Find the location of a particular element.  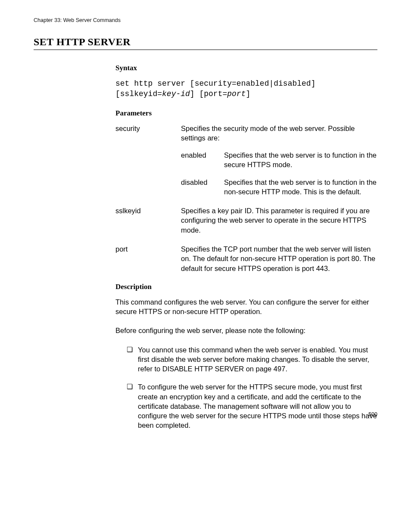

syntax-text: ] [port= is located at coordinates (209, 94).